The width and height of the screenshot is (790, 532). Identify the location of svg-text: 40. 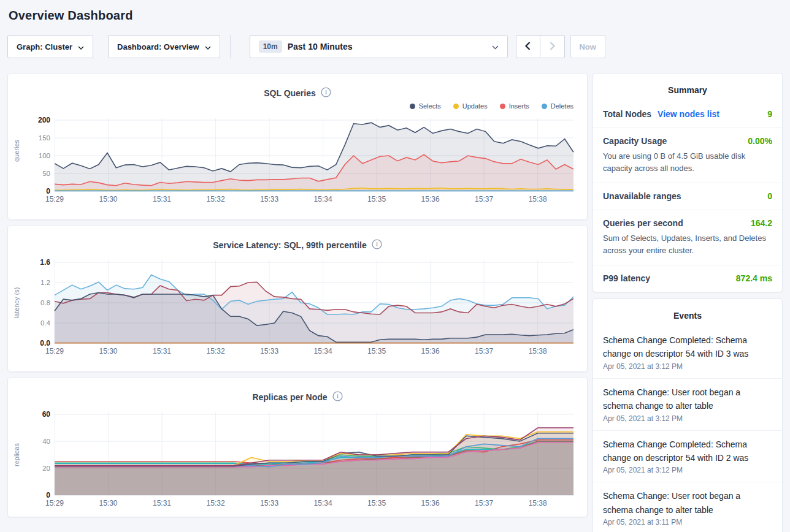
(47, 441).